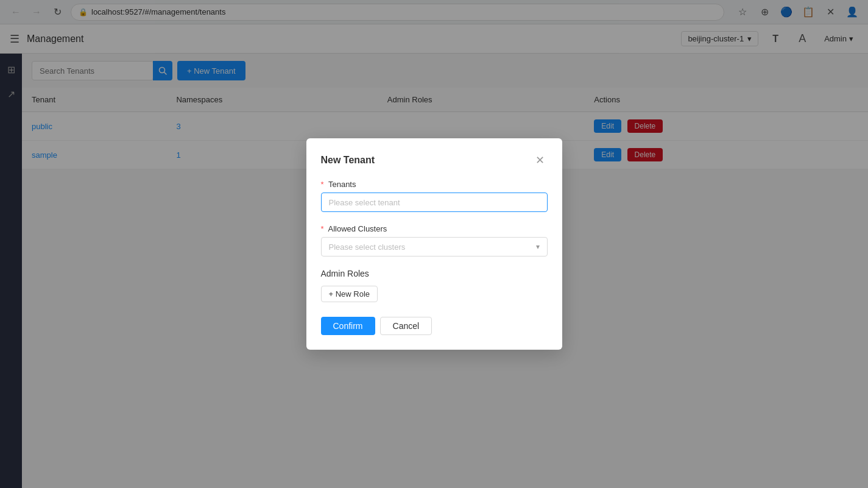  I want to click on new-role-button: + New Role, so click(350, 294).